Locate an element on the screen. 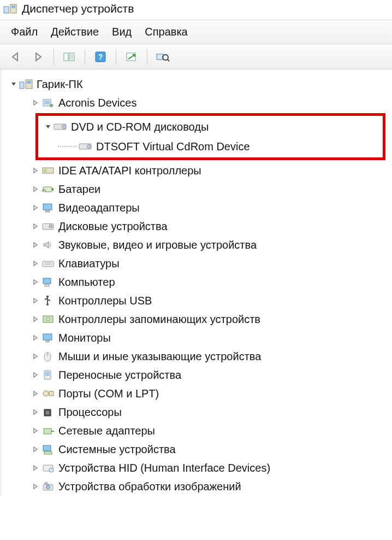 The width and height of the screenshot is (392, 540). tree-item-label: Звуковые, видео и игровые устройства is located at coordinates (157, 245).